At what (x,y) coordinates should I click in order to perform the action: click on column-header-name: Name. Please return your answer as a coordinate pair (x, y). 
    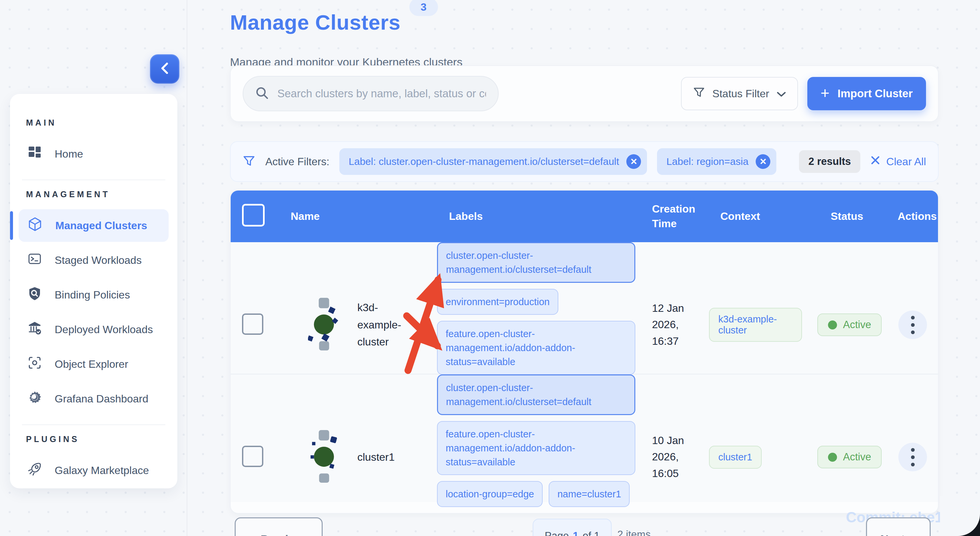
    Looking at the image, I should click on (345, 216).